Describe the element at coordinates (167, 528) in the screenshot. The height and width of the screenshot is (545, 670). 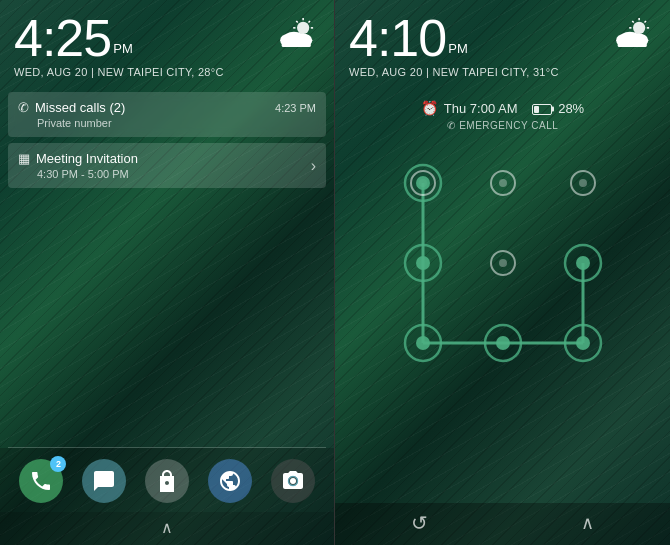
I see `left-nav-bar: ∧` at that location.